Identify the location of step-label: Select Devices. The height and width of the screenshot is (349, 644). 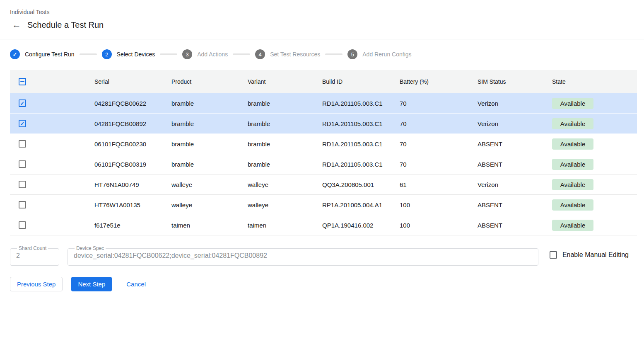
(136, 54).